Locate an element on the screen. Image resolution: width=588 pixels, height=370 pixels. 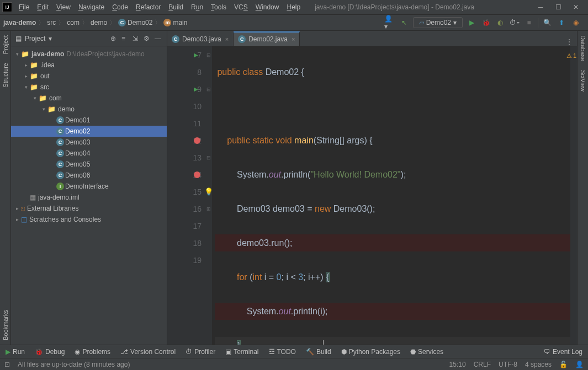
tool-build: 🔨Build is located at coordinates (319, 352).